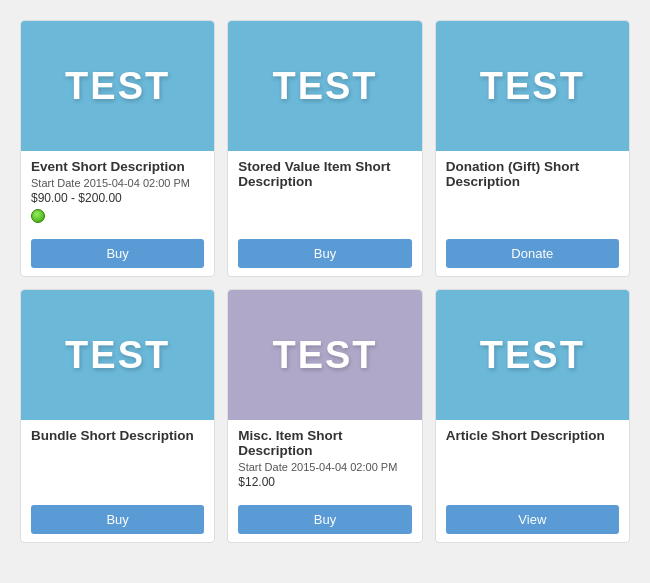  What do you see at coordinates (532, 416) in the screenshot?
I see `card-article: TESTArticle Short DescriptionView` at bounding box center [532, 416].